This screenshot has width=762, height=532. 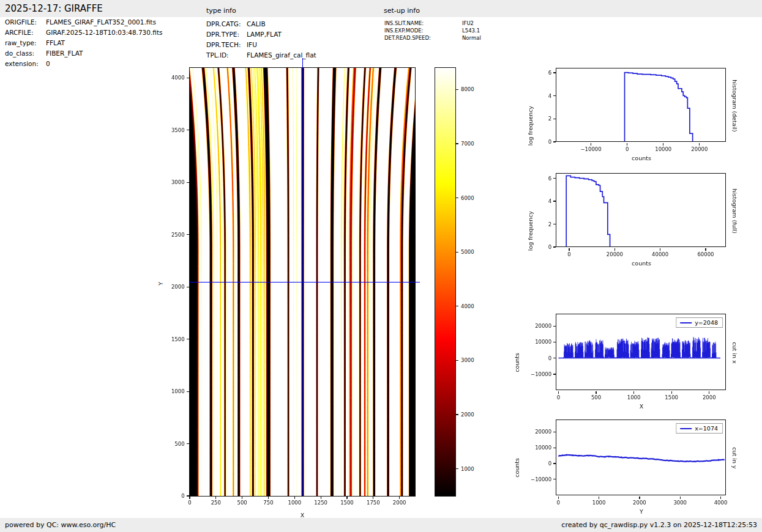 I want to click on type-info-row: DPR.TECH: IFU, so click(x=231, y=45).